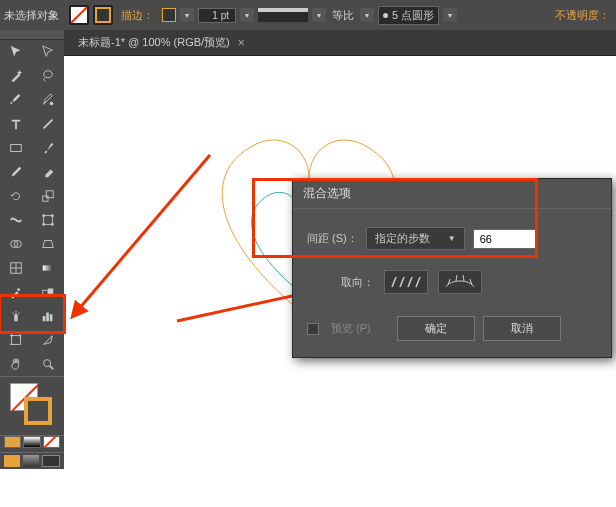  What do you see at coordinates (48, 340) in the screenshot?
I see `slice-tool` at bounding box center [48, 340].